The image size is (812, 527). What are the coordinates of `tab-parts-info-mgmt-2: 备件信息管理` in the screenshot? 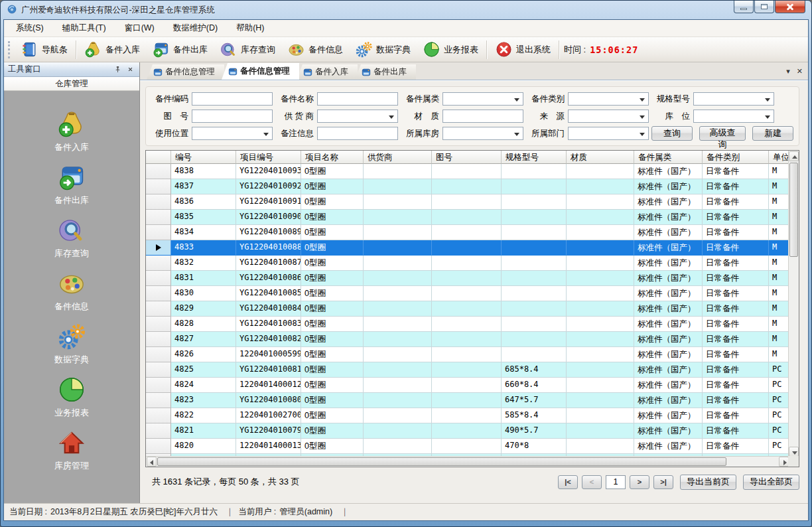 It's located at (260, 72).